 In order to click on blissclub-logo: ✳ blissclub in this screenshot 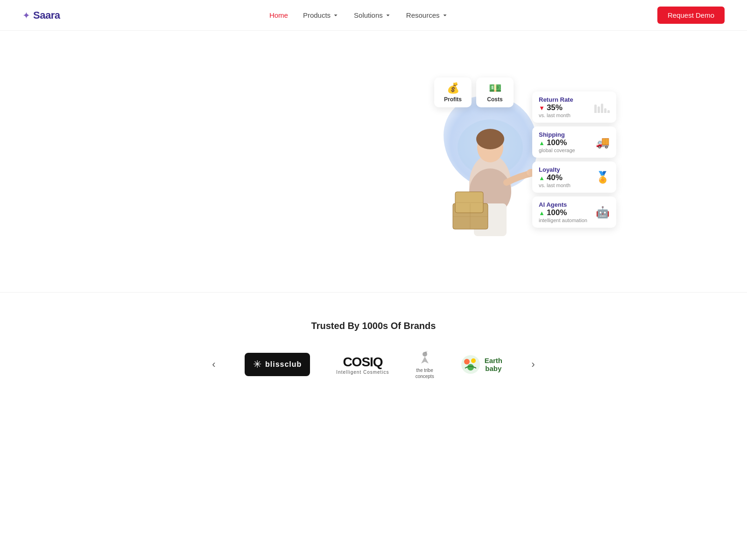, I will do `click(277, 364)`.